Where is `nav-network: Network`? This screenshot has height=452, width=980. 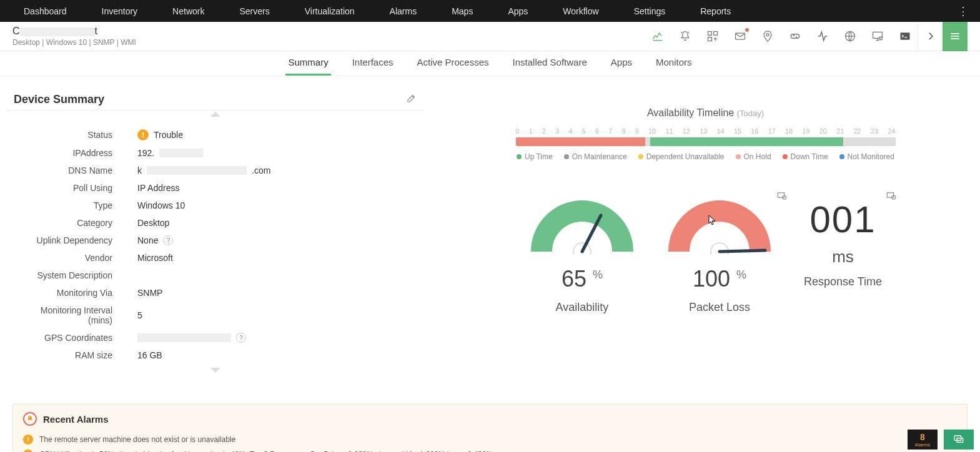
nav-network: Network is located at coordinates (189, 11).